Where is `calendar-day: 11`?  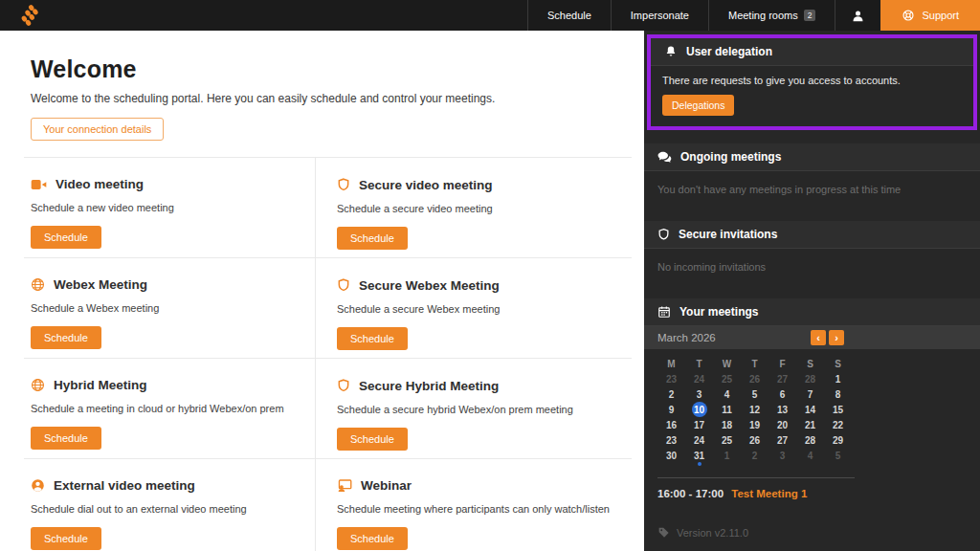
calendar-day: 11 is located at coordinates (727, 409).